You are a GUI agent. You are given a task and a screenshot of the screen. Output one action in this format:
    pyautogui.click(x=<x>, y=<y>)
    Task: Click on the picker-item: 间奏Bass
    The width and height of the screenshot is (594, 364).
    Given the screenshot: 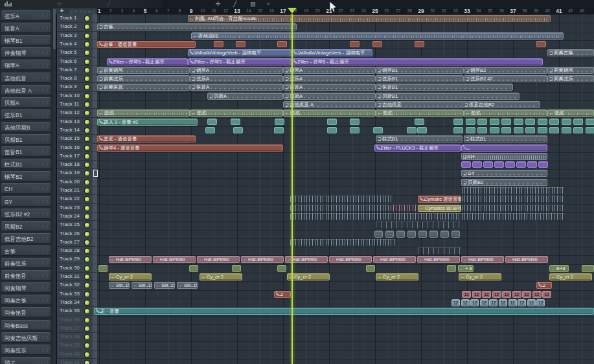 What is the action you would take?
    pyautogui.click(x=26, y=325)
    